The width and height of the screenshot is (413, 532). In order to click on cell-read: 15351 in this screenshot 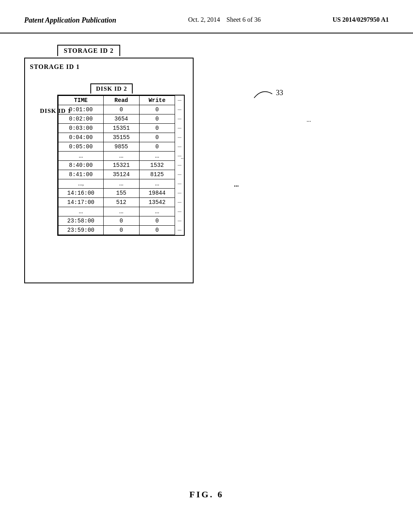, I will do `click(121, 128)`.